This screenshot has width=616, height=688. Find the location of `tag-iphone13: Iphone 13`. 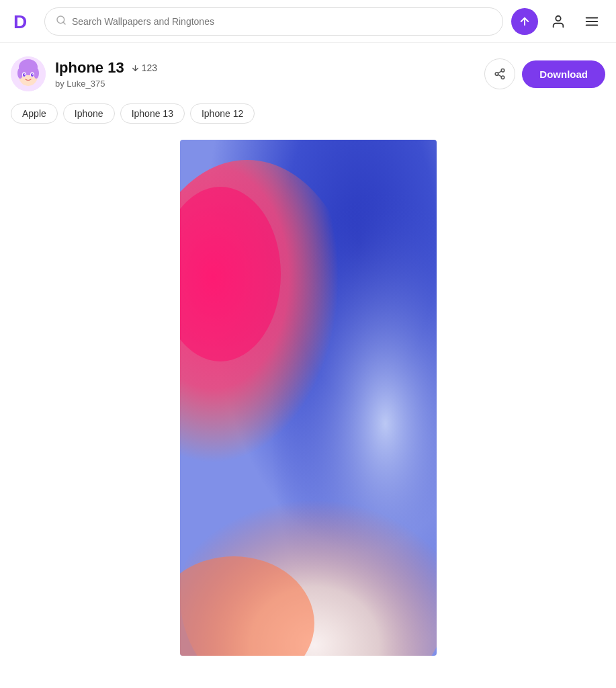

tag-iphone13: Iphone 13 is located at coordinates (152, 114).